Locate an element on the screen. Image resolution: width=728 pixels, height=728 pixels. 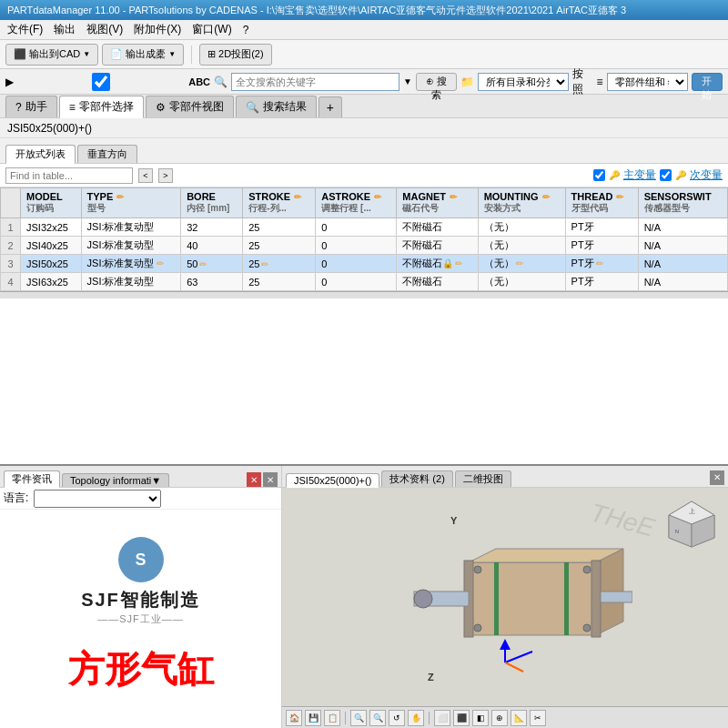
search-input is located at coordinates (315, 82).